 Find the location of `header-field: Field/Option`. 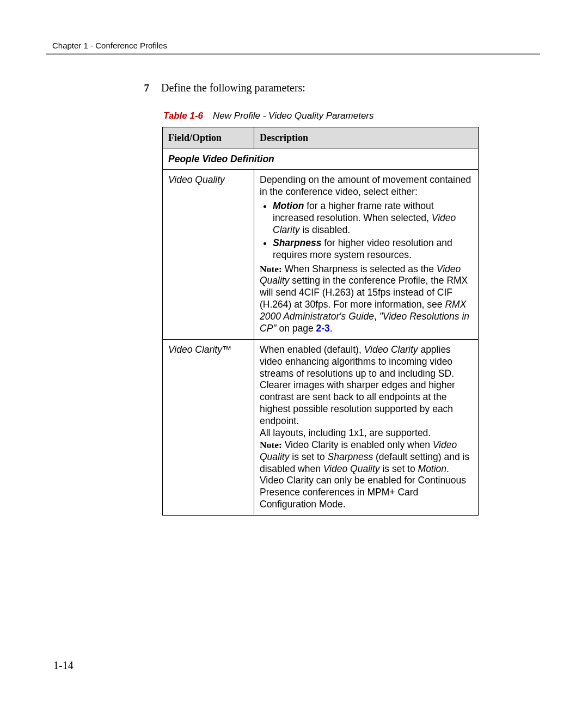

header-field: Field/Option is located at coordinates (209, 138).